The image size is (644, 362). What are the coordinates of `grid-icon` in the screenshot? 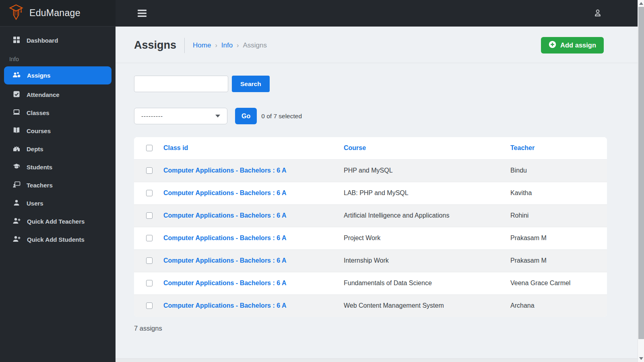 It's located at (17, 40).